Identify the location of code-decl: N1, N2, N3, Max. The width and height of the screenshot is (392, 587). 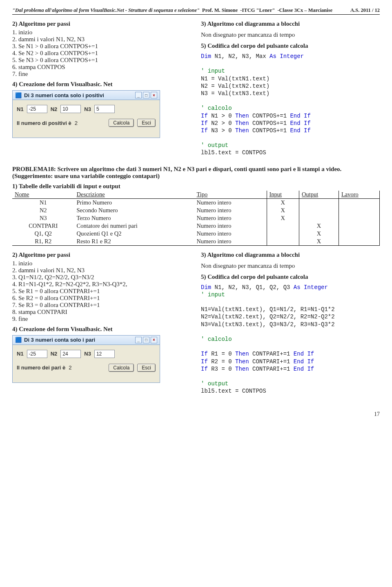
(240, 56).